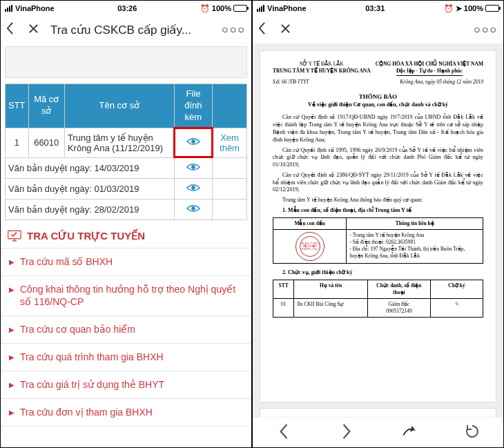 The width and height of the screenshot is (504, 448). Describe the element at coordinates (193, 106) in the screenshot. I see `col-file: File đính kèm` at that location.